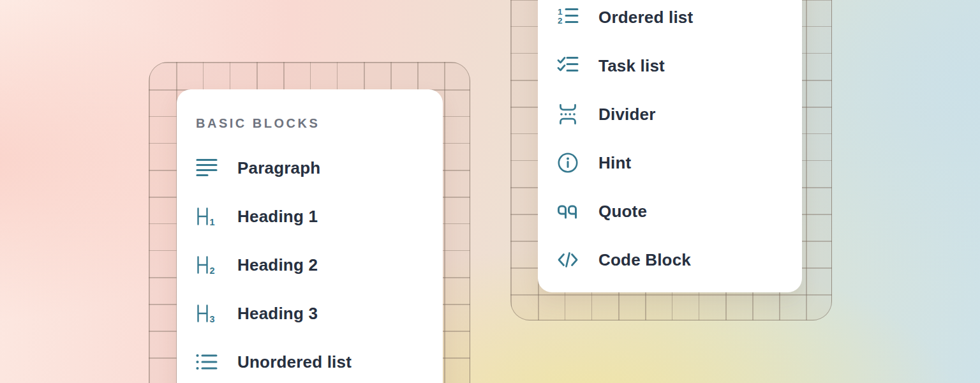  I want to click on menu-item-label: Quote, so click(623, 212).